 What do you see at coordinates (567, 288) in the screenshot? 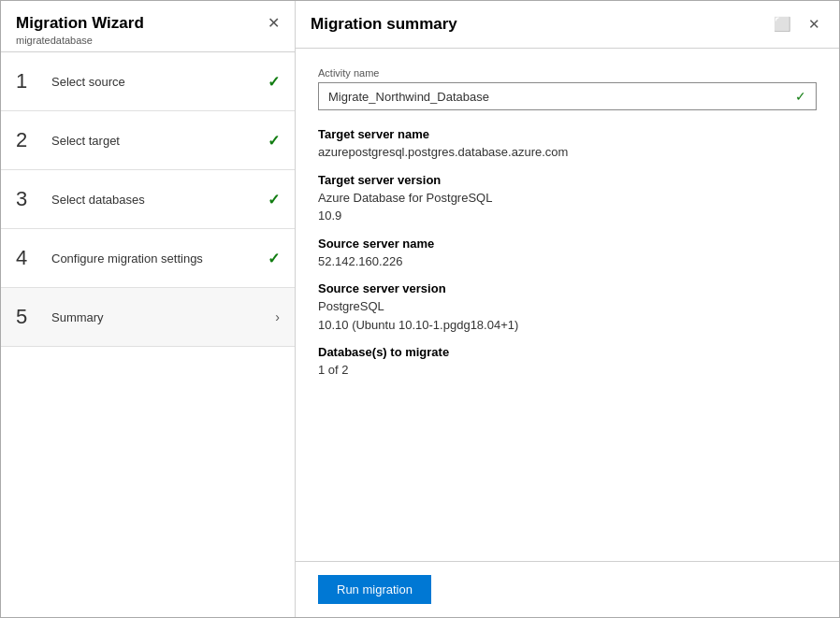
I see `summary-field-title-source_server_version: Source server version` at bounding box center [567, 288].